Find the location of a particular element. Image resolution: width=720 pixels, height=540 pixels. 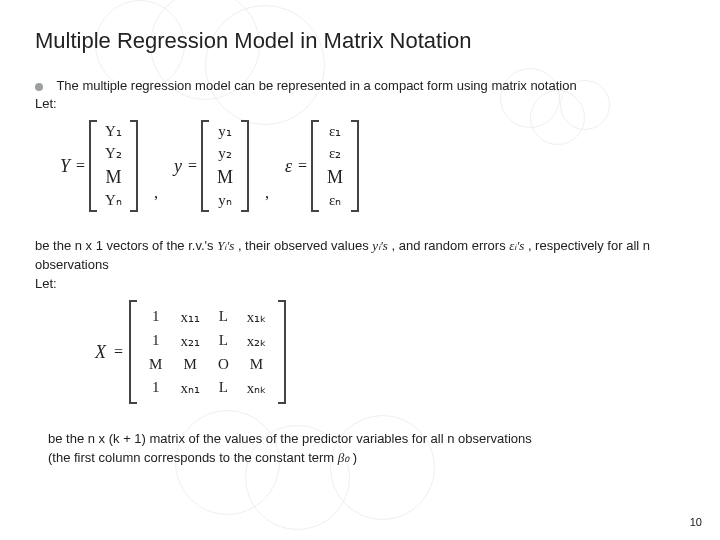

bullet-icon is located at coordinates (39, 87).